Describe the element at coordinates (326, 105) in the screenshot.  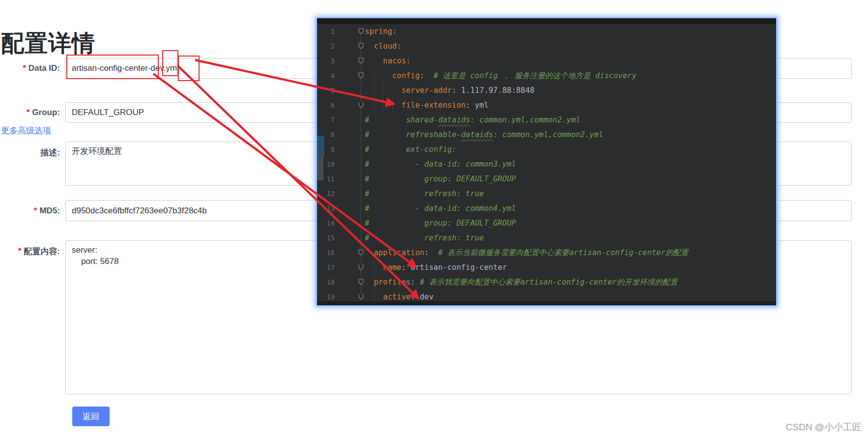
I see `line-number: 6` at that location.